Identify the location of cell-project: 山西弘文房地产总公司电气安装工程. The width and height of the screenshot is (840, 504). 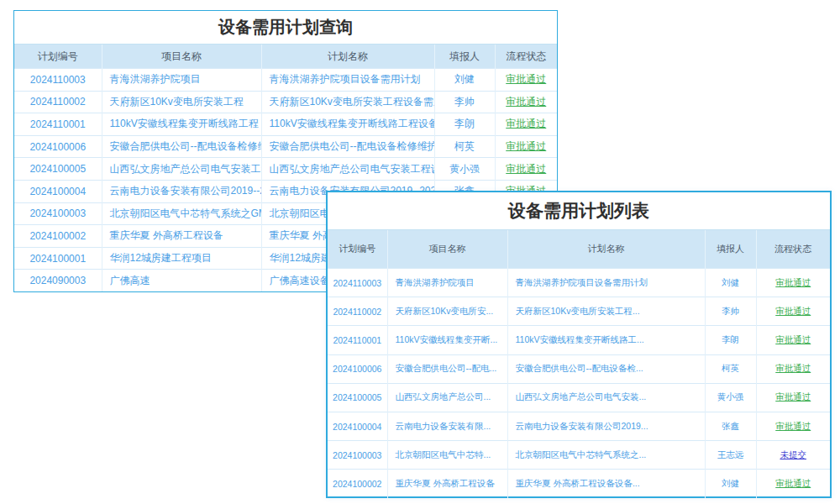
(181, 170).